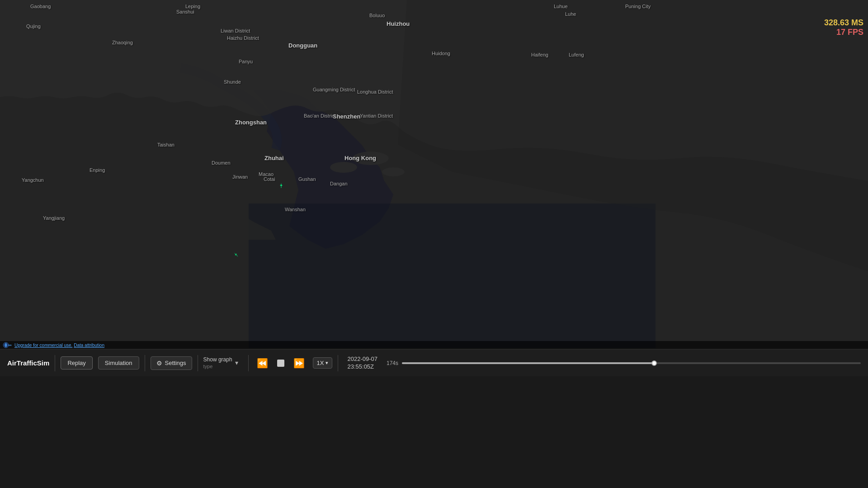 Image resolution: width=868 pixels, height=488 pixels. Describe the element at coordinates (624, 363) in the screenshot. I see `timeline-container: 174s` at that location.